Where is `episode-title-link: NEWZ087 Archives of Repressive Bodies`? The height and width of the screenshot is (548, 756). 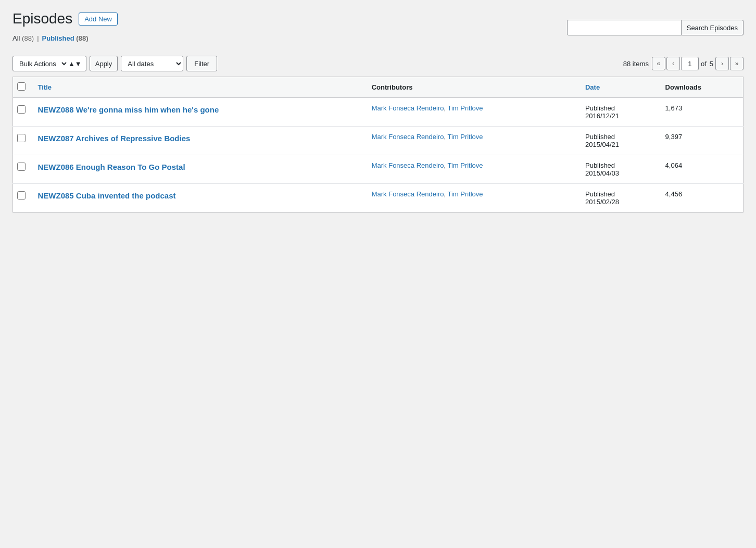 episode-title-link: NEWZ087 Archives of Repressive Bodies is located at coordinates (115, 139).